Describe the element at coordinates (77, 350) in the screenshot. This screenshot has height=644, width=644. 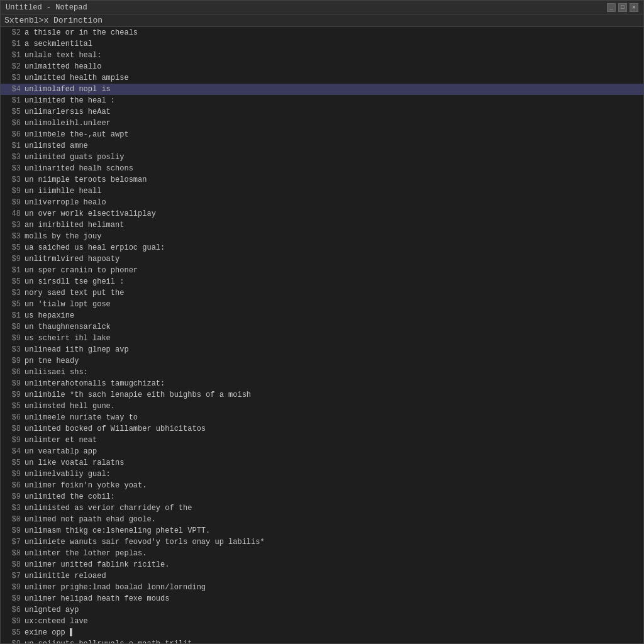
I see `line-text: unlinead iith glnep avp` at that location.